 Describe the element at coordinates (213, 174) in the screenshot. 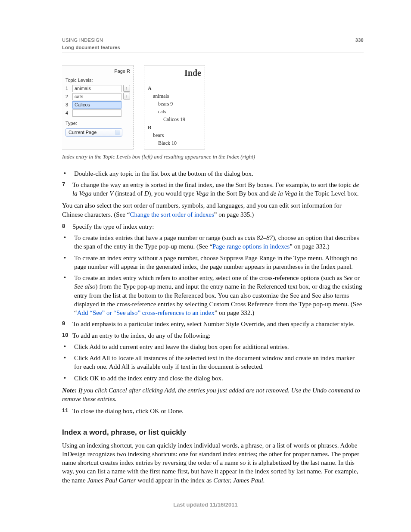

I see `list-item: • Double-click any topic in the list box…` at that location.